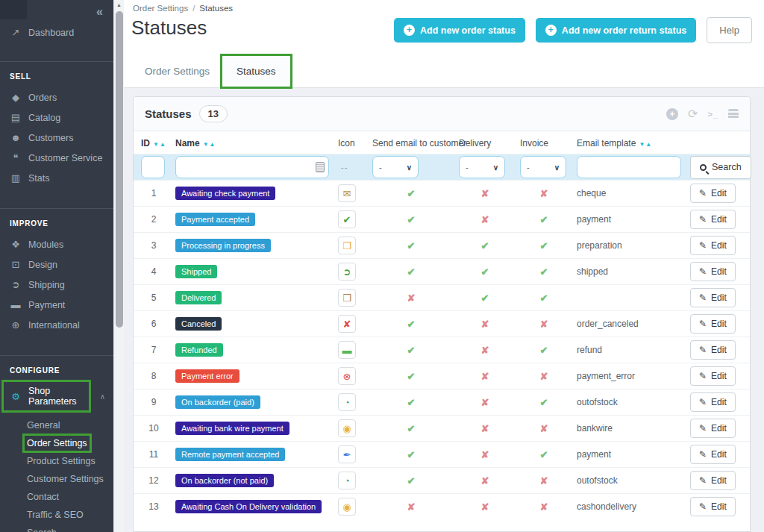  What do you see at coordinates (395, 167) in the screenshot?
I see `send-email-filter-select: -∨` at bounding box center [395, 167].